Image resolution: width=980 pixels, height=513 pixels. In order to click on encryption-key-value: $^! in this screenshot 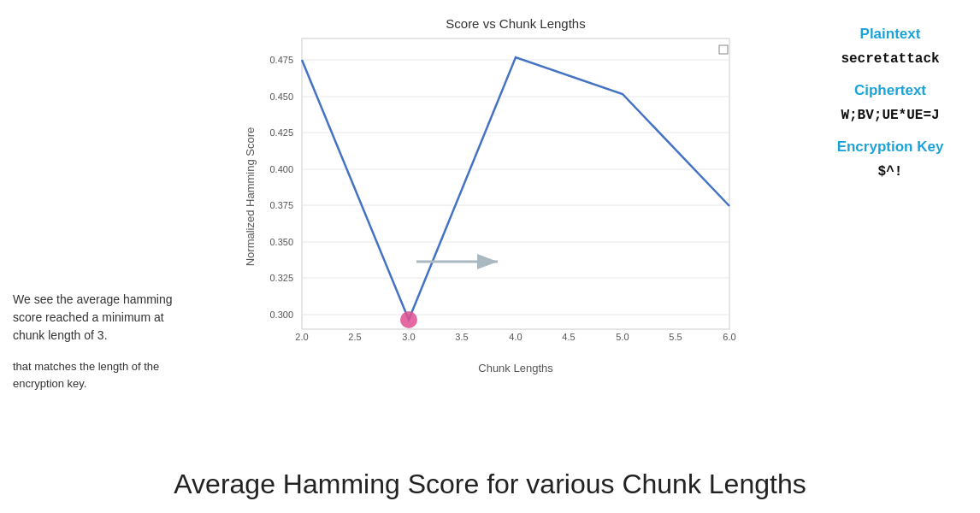, I will do `click(891, 172)`.